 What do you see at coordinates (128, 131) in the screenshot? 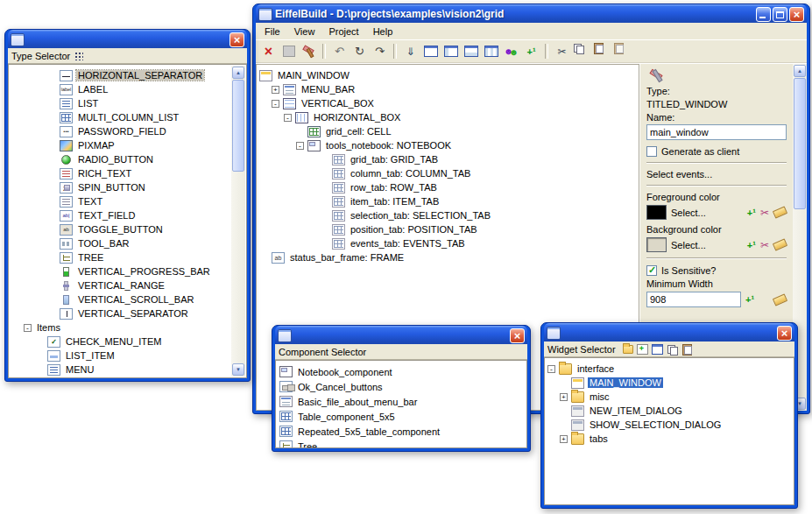
I see `tree-item: PASSWORD_FIELD` at bounding box center [128, 131].